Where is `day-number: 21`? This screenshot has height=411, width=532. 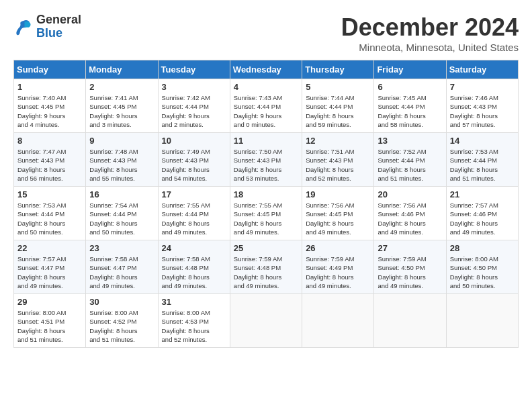
day-number: 21 is located at coordinates (482, 195).